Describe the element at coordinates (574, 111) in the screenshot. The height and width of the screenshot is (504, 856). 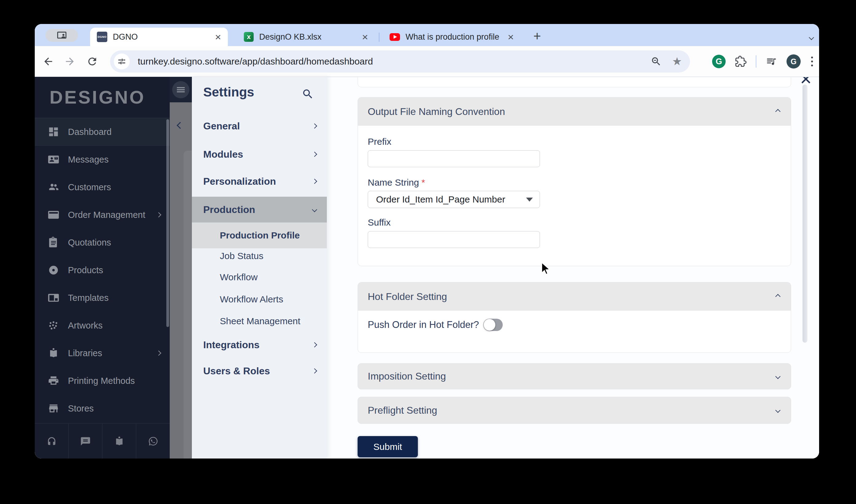
I see `section-header-output-file-naming: Output File Naming Convention` at that location.